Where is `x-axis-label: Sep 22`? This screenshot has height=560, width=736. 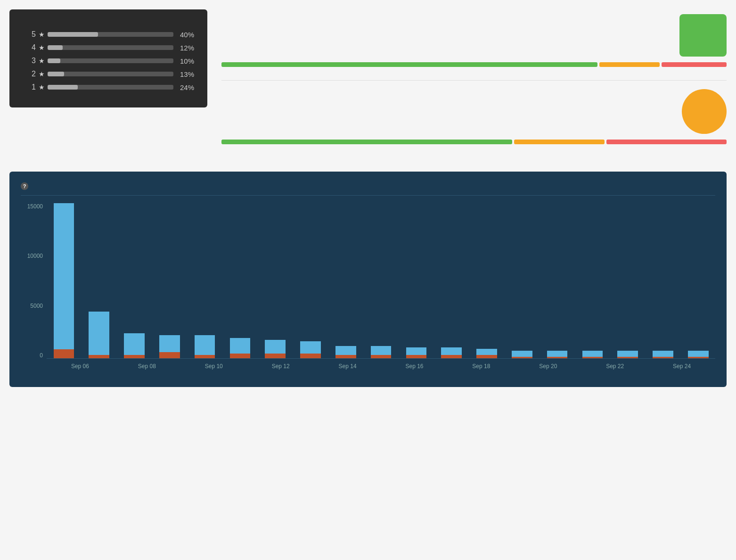 x-axis-label: Sep 22 is located at coordinates (615, 366).